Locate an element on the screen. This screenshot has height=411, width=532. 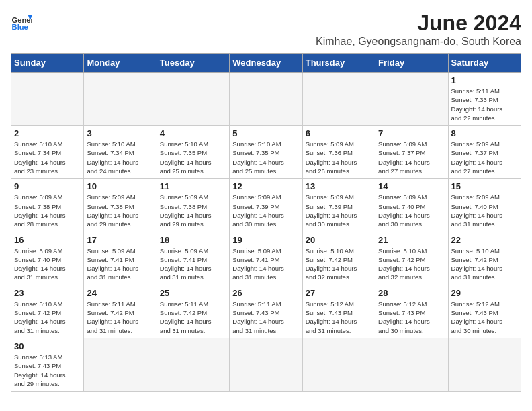
calendar-cell: 19Sunrise: 5:09 AM Sunset: 7:41 PM Dayli… is located at coordinates (266, 258).